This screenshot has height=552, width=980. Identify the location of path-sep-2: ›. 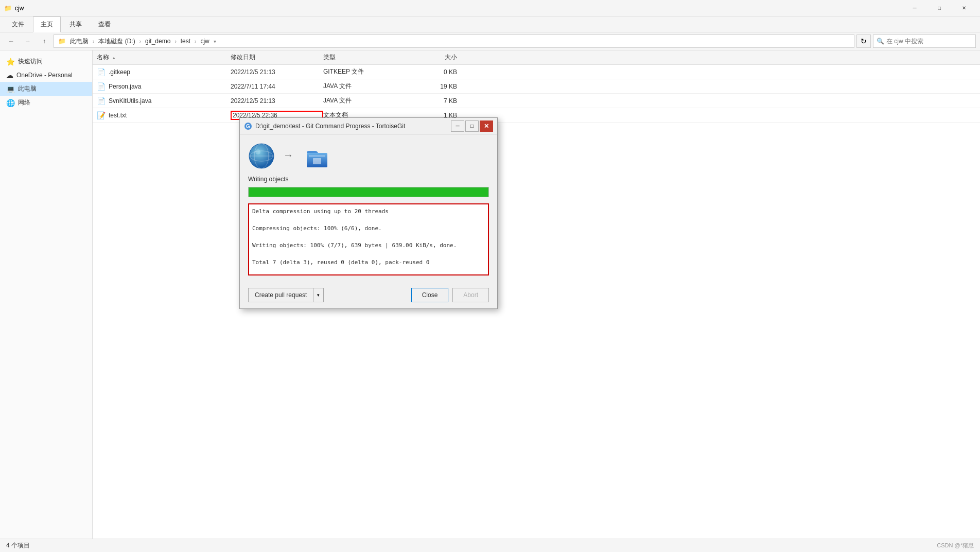
(140, 41).